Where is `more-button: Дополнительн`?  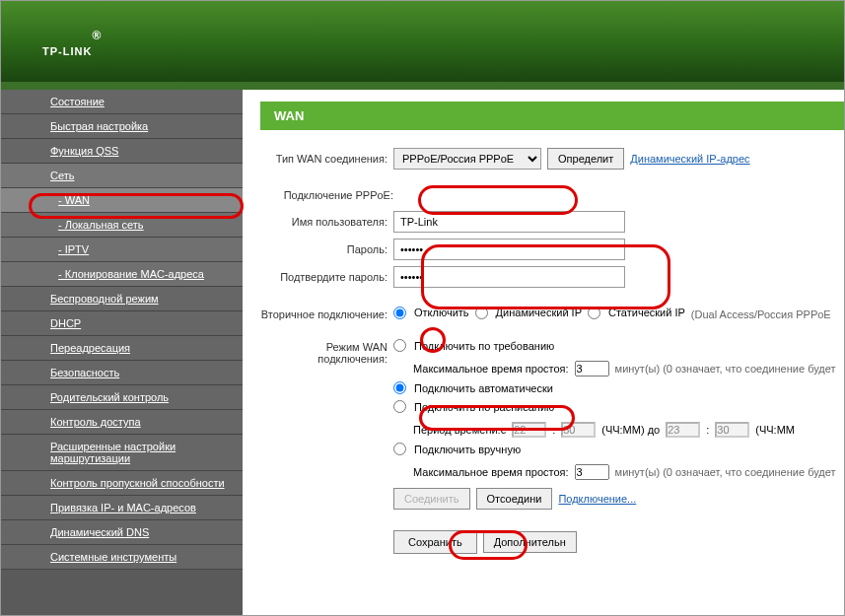 more-button: Дополнительн is located at coordinates (530, 542).